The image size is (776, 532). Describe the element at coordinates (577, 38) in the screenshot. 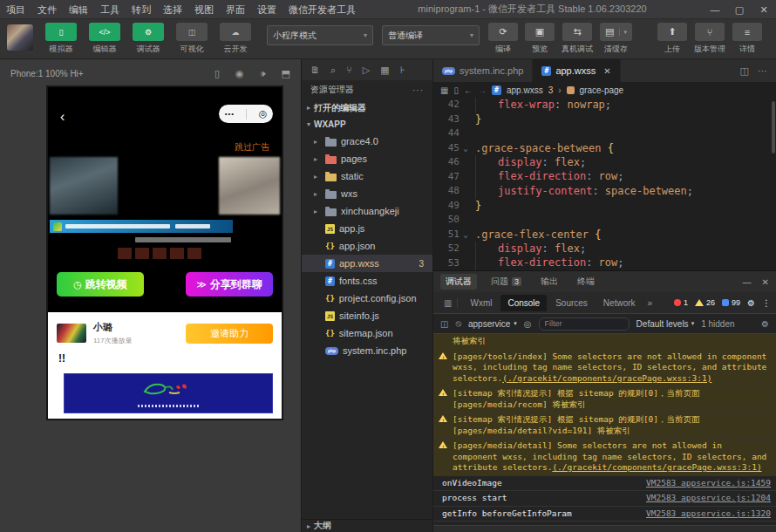

I see `action-真机调试: ⇆真机调试` at that location.